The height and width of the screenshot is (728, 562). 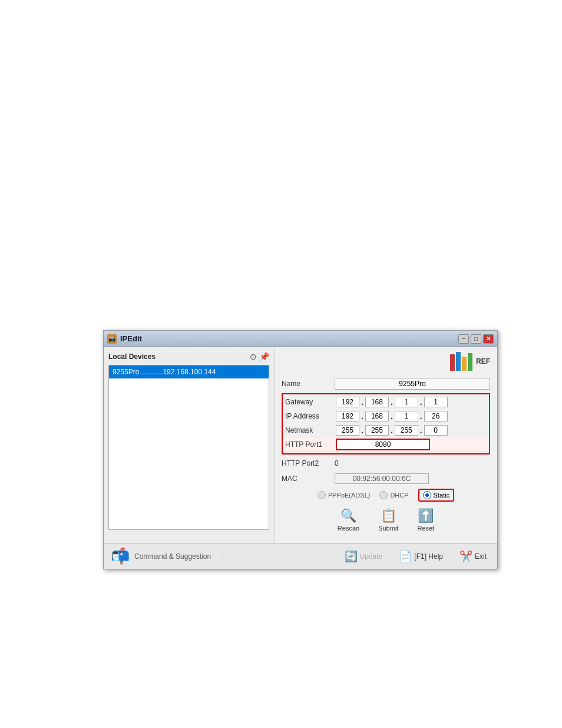 What do you see at coordinates (427, 495) in the screenshot?
I see `static-radio-dot` at bounding box center [427, 495].